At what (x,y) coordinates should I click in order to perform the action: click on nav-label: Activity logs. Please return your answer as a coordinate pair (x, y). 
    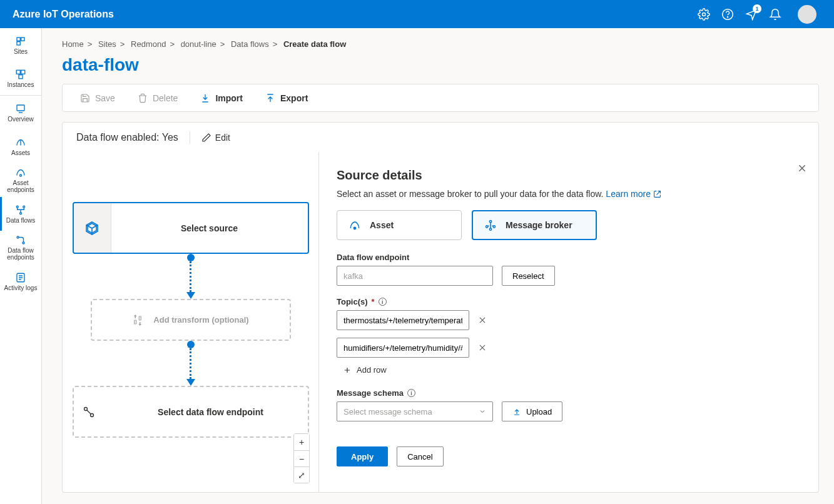
    Looking at the image, I should click on (21, 288).